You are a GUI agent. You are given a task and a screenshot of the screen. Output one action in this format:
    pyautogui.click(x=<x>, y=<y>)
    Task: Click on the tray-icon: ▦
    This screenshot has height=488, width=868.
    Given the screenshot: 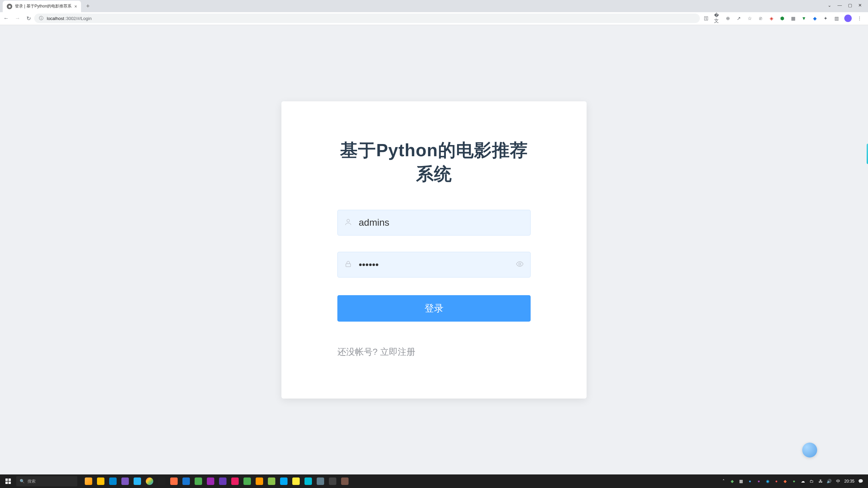 What is the action you would take?
    pyautogui.click(x=741, y=481)
    